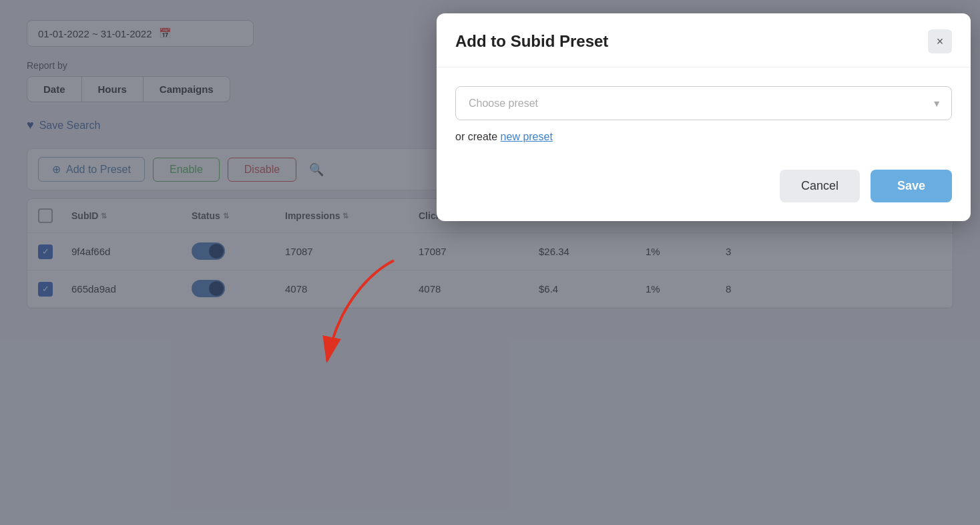  Describe the element at coordinates (704, 188) in the screenshot. I see `modal-footer: Cancel Save` at that location.